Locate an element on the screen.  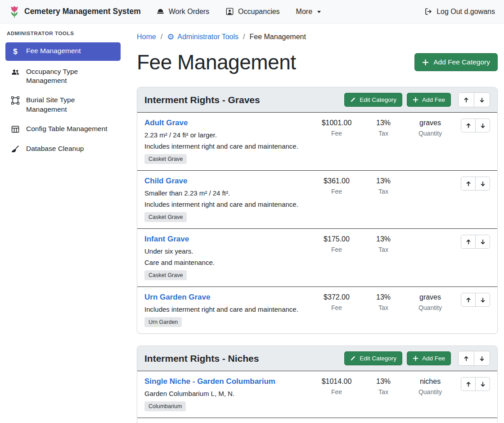
fee-row: Single Niche - Garden Columbarium Garden… is located at coordinates (317, 394).